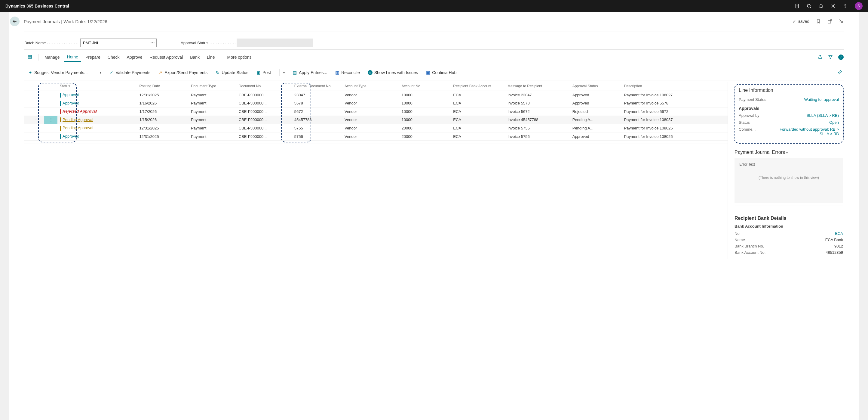 The image size is (868, 420). I want to click on payment-status-value: Waiting for approval, so click(822, 100).